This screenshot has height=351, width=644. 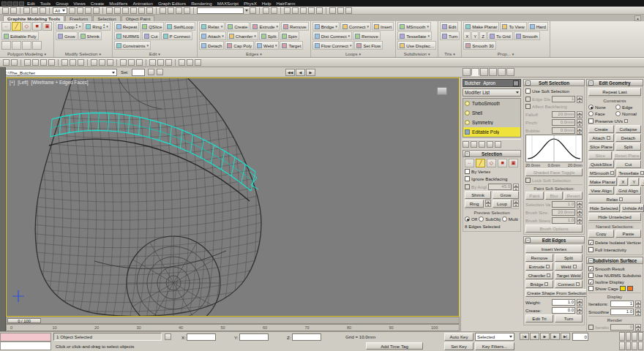 What do you see at coordinates (591, 269) in the screenshot?
I see `smooth-result-checkbox` at bounding box center [591, 269].